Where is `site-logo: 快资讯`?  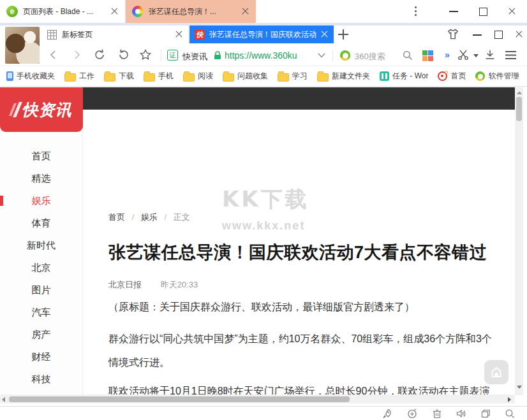
site-logo: 快资讯 is located at coordinates (41, 110).